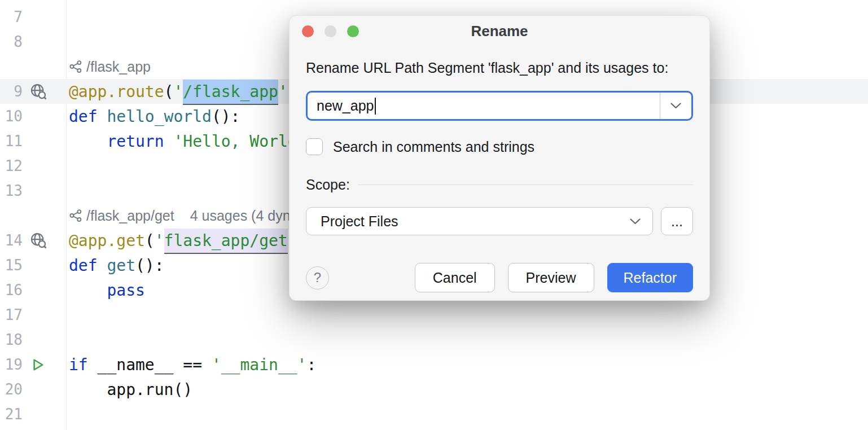  Describe the element at coordinates (186, 240) in the screenshot. I see `code-line: @app.get('flask_app/get')` at that location.